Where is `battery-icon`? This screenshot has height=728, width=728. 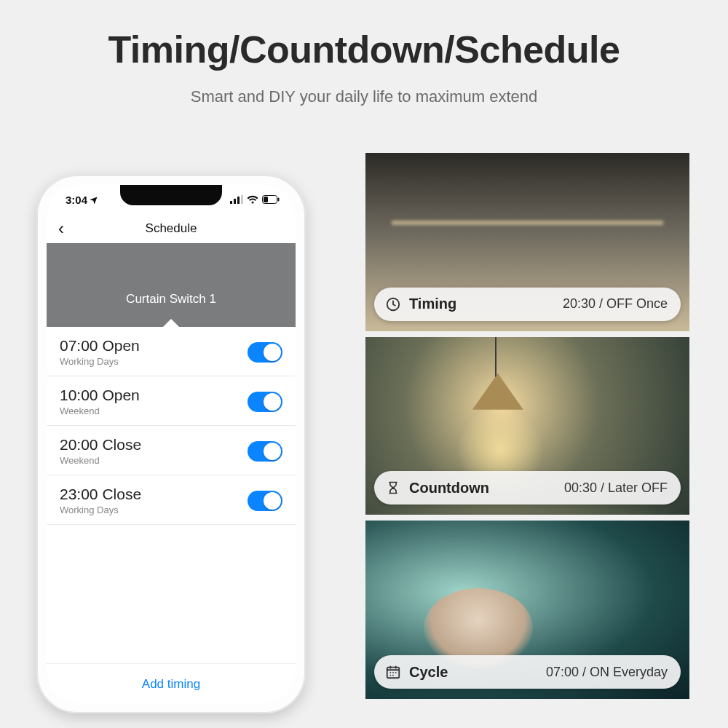 battery-icon is located at coordinates (271, 199).